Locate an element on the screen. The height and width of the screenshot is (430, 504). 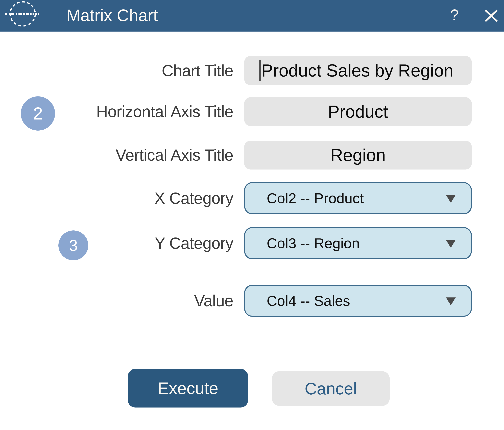
annotation-badge-2: 2 is located at coordinates (38, 113).